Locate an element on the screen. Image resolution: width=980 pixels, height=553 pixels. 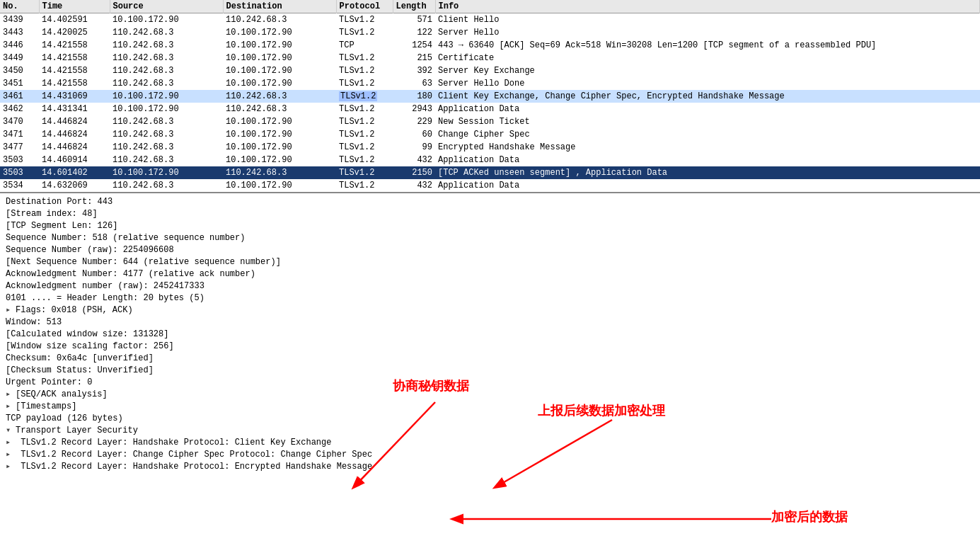
table-row: 346114.43106910.100.172.90110.242.68.3TL… is located at coordinates (490, 96).